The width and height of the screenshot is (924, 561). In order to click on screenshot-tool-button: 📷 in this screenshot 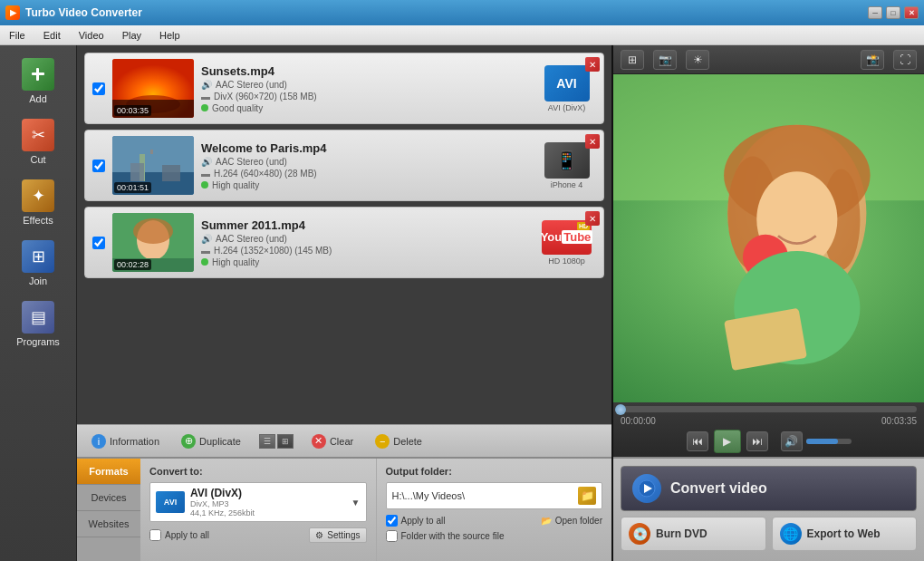, I will do `click(665, 60)`.